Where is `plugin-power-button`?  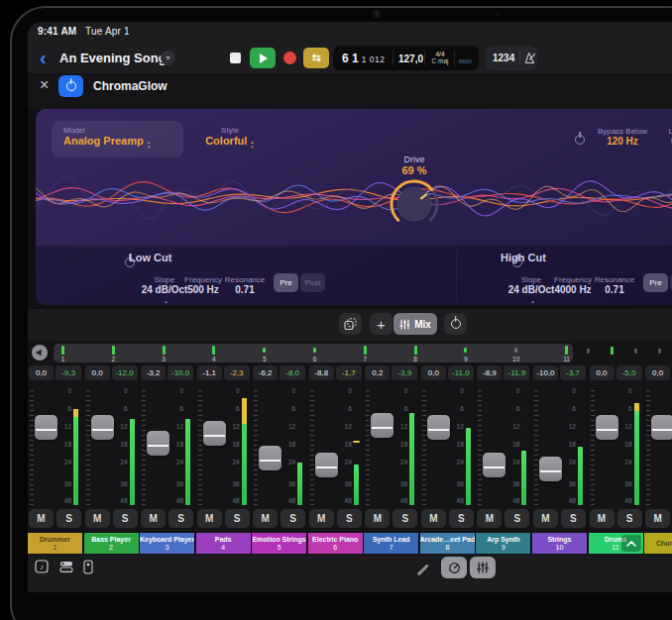
plugin-power-button is located at coordinates (71, 86).